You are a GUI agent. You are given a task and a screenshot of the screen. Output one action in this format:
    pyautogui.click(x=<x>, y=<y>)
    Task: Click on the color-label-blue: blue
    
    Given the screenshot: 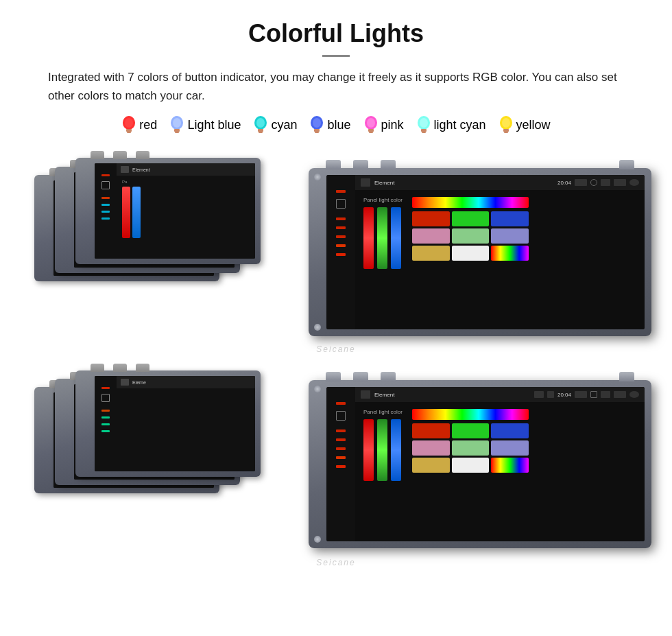 What is the action you would take?
    pyautogui.click(x=339, y=125)
    